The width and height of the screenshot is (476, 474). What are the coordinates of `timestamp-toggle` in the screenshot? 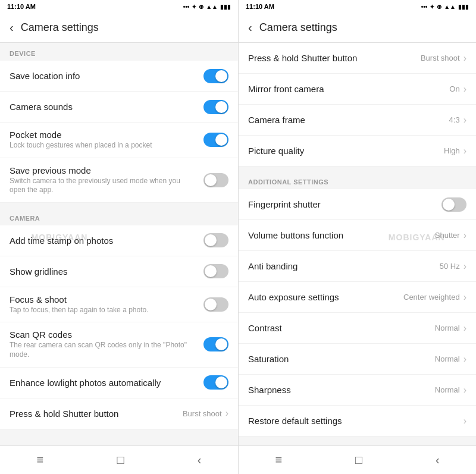 It's located at (216, 240).